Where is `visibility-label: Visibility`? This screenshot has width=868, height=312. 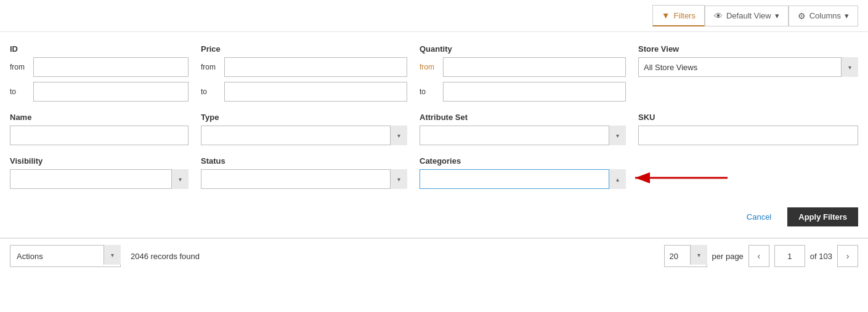
visibility-label: Visibility is located at coordinates (99, 161).